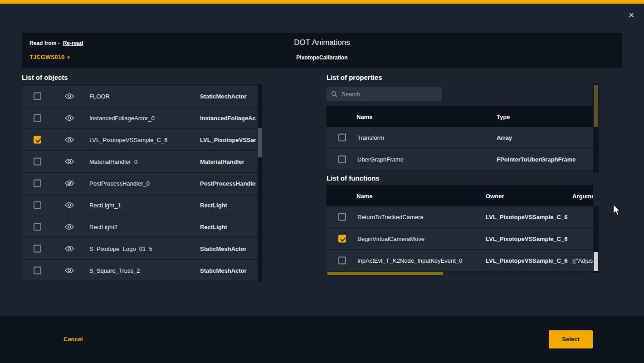  What do you see at coordinates (389, 94) in the screenshot?
I see `search-input` at bounding box center [389, 94].